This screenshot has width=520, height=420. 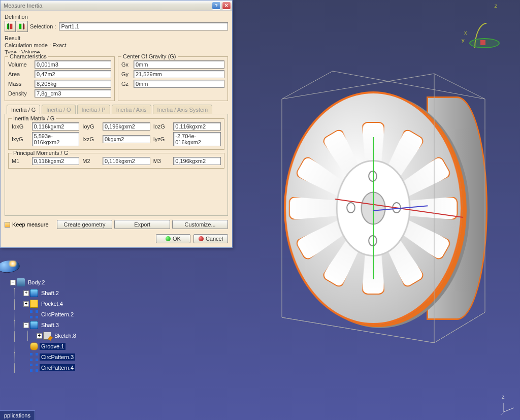 I want to click on tab-inertia-axis: Inertia / Axis, so click(x=132, y=110).